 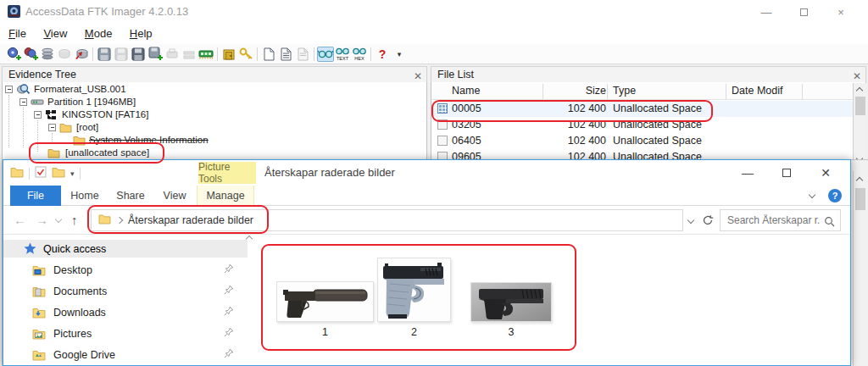 I want to click on create-disk-image-icon, so click(x=104, y=54).